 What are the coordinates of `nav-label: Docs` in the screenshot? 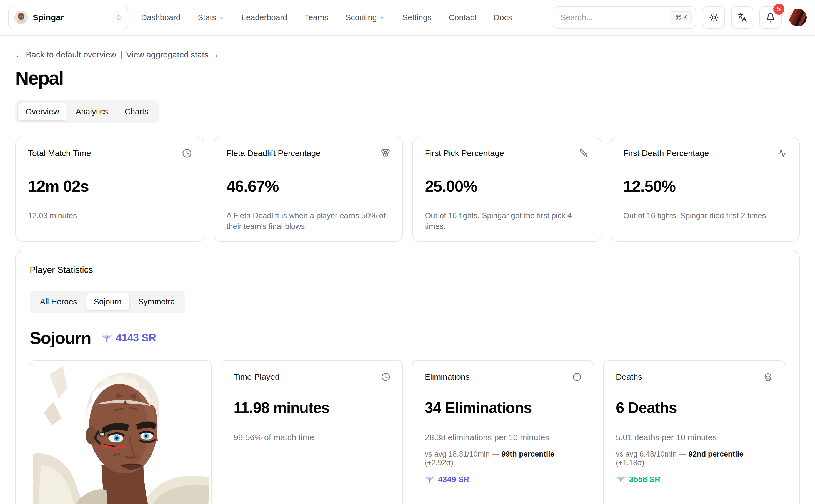 It's located at (503, 18).